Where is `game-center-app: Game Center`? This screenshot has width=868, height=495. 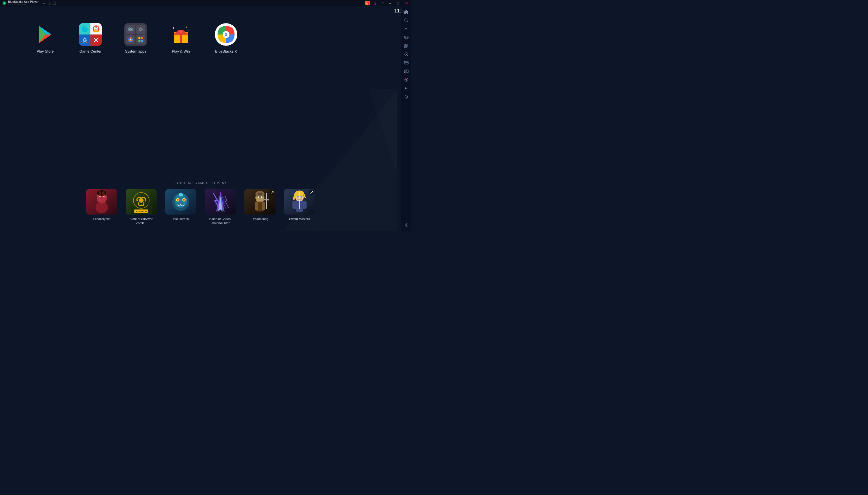
game-center-app: Game Center is located at coordinates (90, 39).